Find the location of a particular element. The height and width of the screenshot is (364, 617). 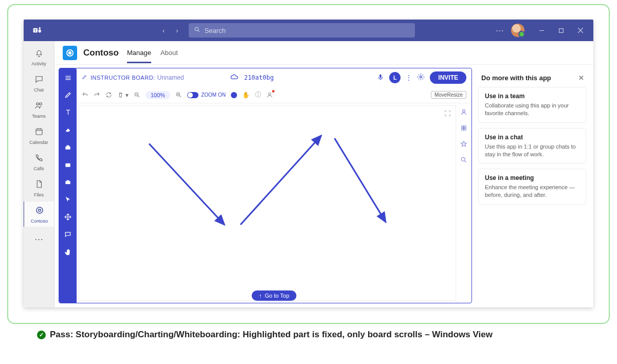

nav-back-button: ‹ is located at coordinates (164, 31).